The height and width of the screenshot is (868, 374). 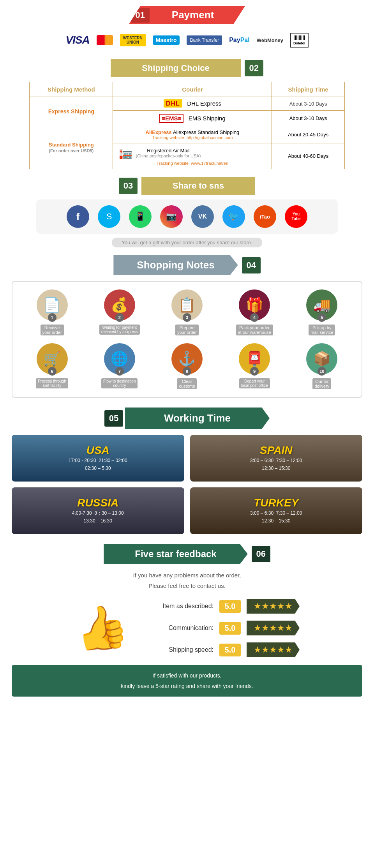 What do you see at coordinates (52, 330) in the screenshot?
I see `step-1-label: Receiveyour order` at bounding box center [52, 330].